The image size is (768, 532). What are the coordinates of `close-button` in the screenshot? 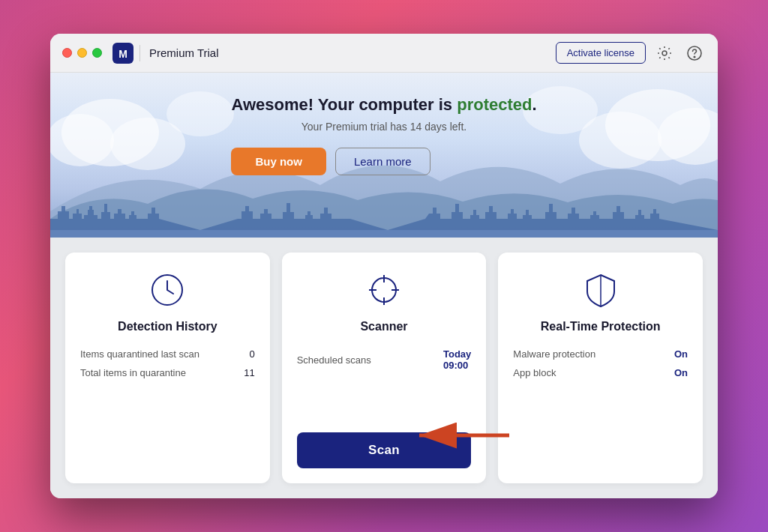 It's located at (68, 52).